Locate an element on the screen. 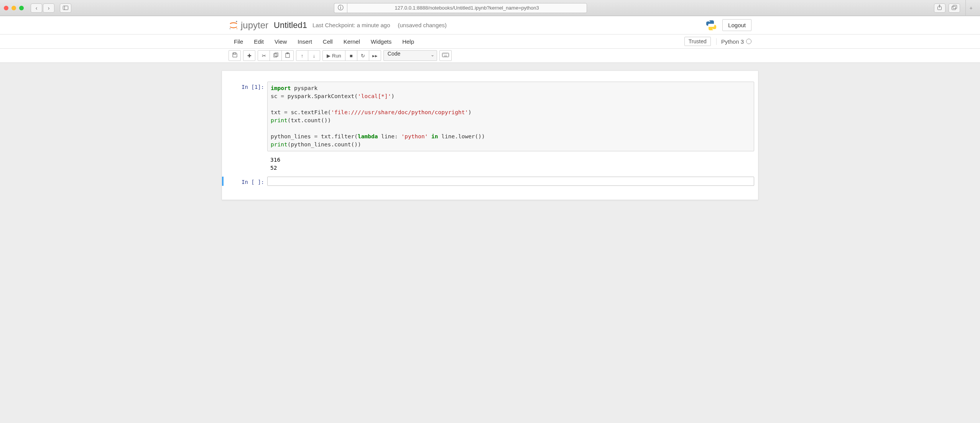 Image resolution: width=980 pixels, height=423 pixels. chevron-right-icon: › is located at coordinates (49, 8).